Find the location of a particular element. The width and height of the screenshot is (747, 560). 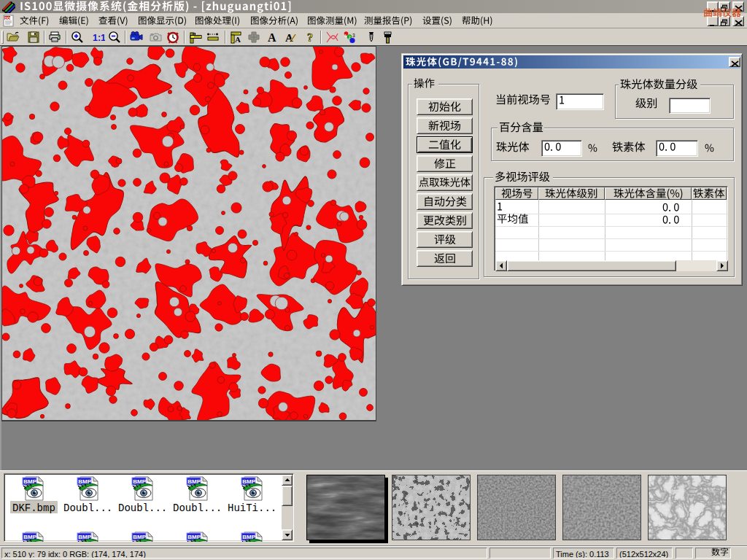

svg-text: DOC is located at coordinates (9, 19).